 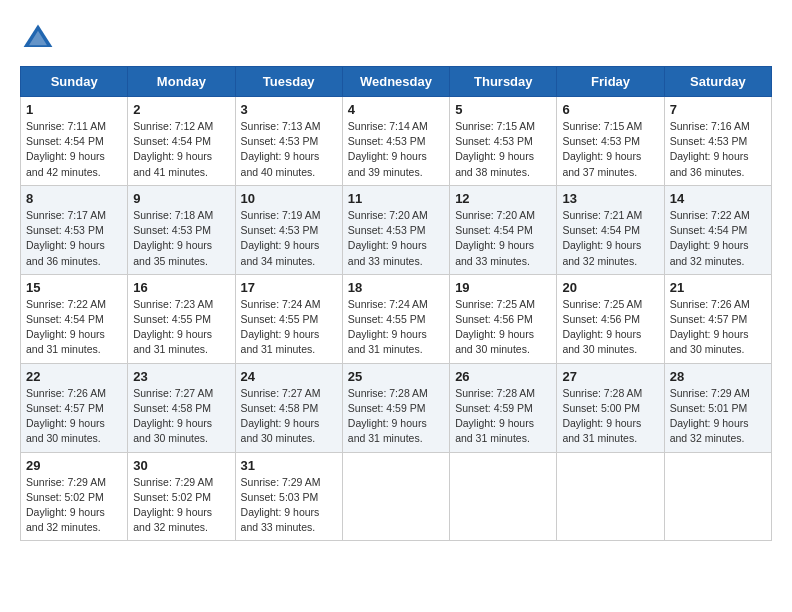 What do you see at coordinates (289, 288) in the screenshot?
I see `day-number: 17` at bounding box center [289, 288].